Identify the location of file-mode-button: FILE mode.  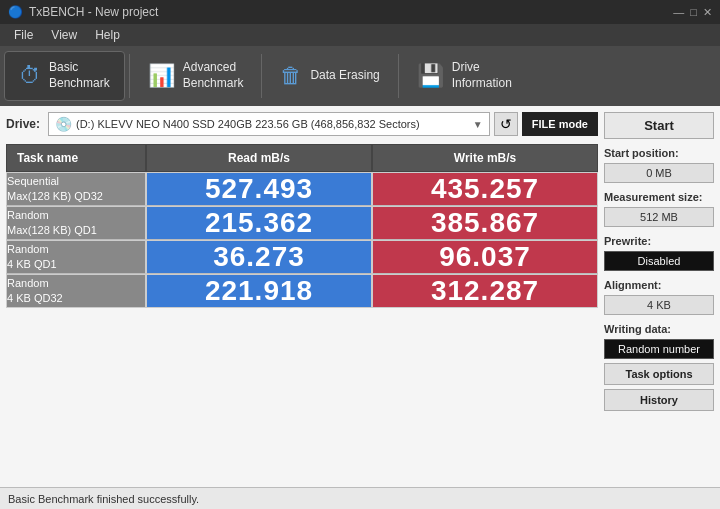
(560, 124).